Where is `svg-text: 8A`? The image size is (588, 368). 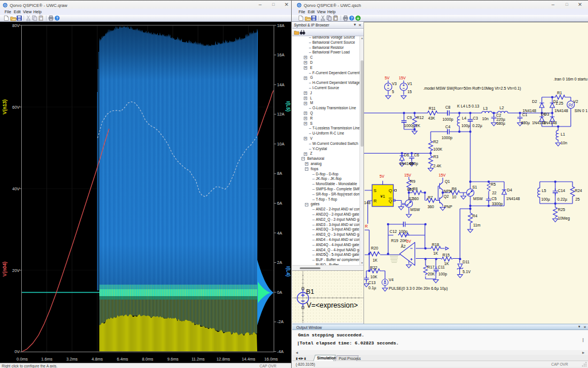
svg-text: 8A is located at coordinates (280, 174).